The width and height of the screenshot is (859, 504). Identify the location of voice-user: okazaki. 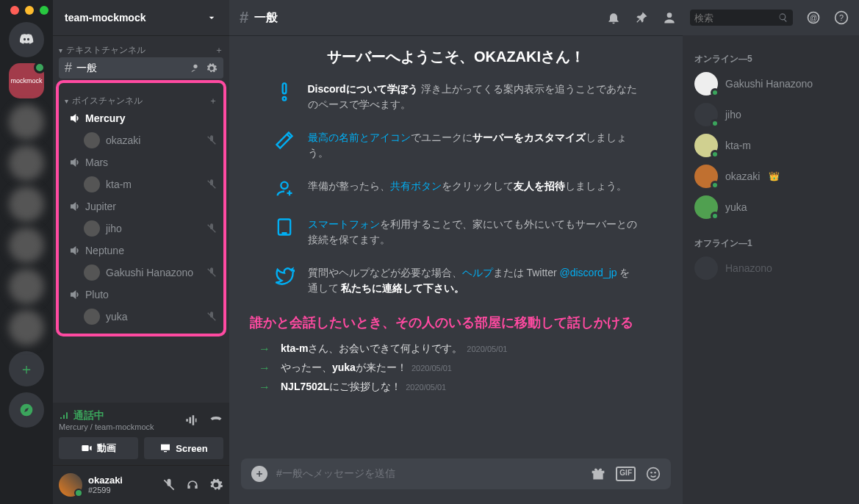
(141, 140).